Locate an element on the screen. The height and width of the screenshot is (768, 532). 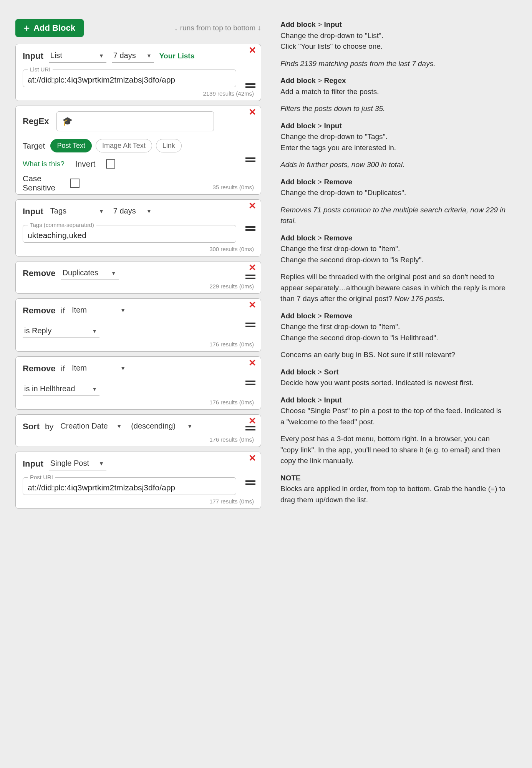
invert-checkbox is located at coordinates (111, 164).